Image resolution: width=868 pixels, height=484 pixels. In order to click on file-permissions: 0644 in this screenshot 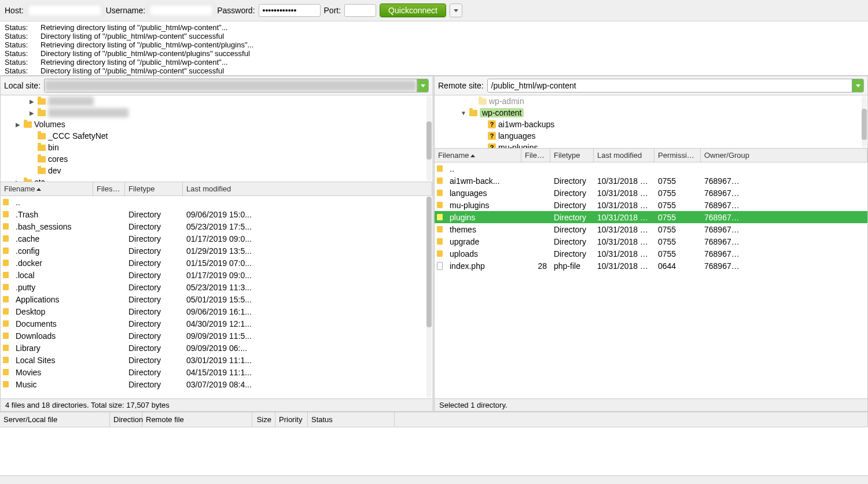, I will do `click(678, 266)`.